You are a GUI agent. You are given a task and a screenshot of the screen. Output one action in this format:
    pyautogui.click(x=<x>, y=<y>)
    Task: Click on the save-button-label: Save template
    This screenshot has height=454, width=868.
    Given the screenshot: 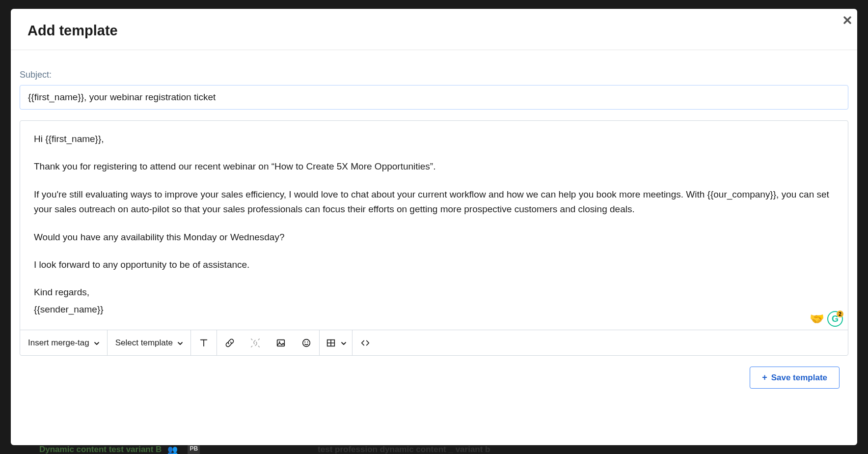 What is the action you would take?
    pyautogui.click(x=799, y=378)
    